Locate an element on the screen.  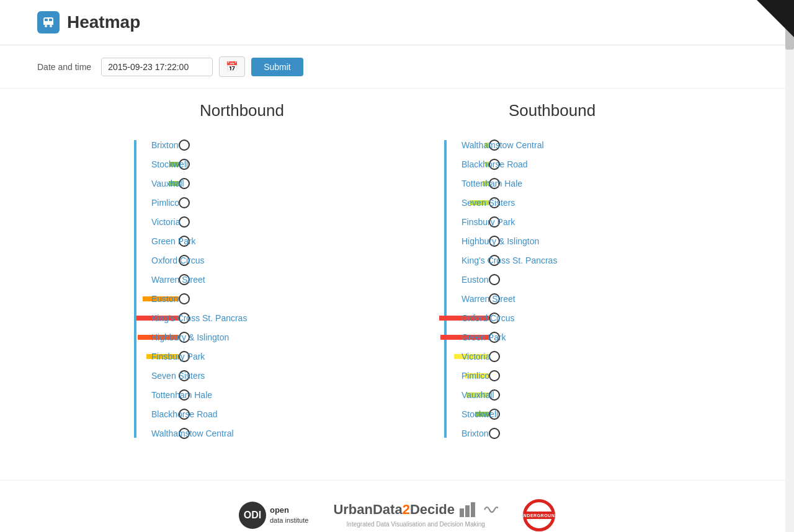
train-icon is located at coordinates (48, 22).